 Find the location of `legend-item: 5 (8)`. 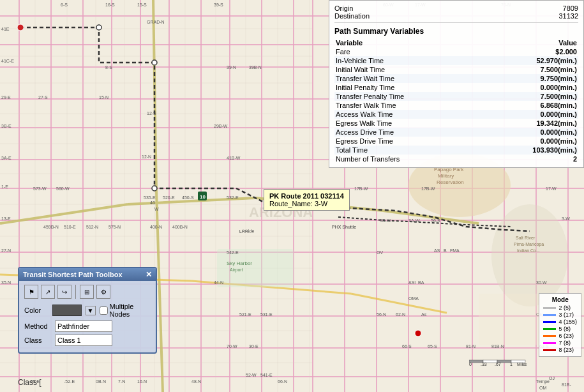

legend-item: 5 (8) is located at coordinates (560, 329).